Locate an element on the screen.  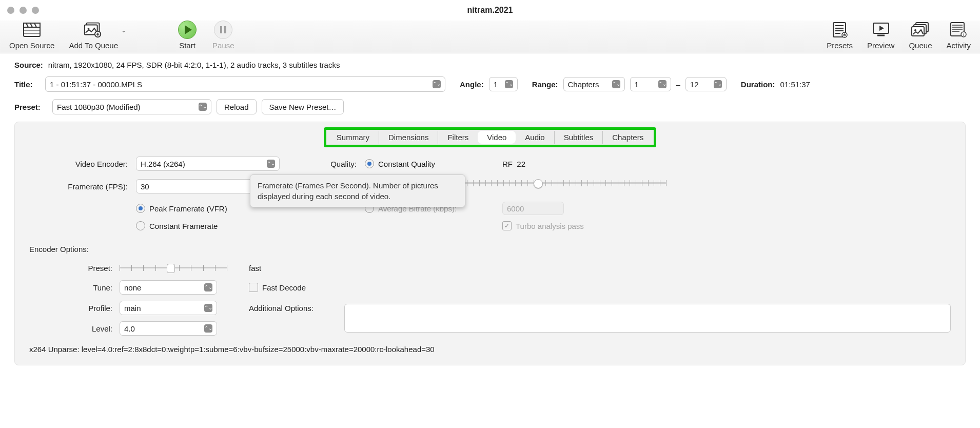
constant-framerate-text: Constant Framerate is located at coordinates (184, 226).